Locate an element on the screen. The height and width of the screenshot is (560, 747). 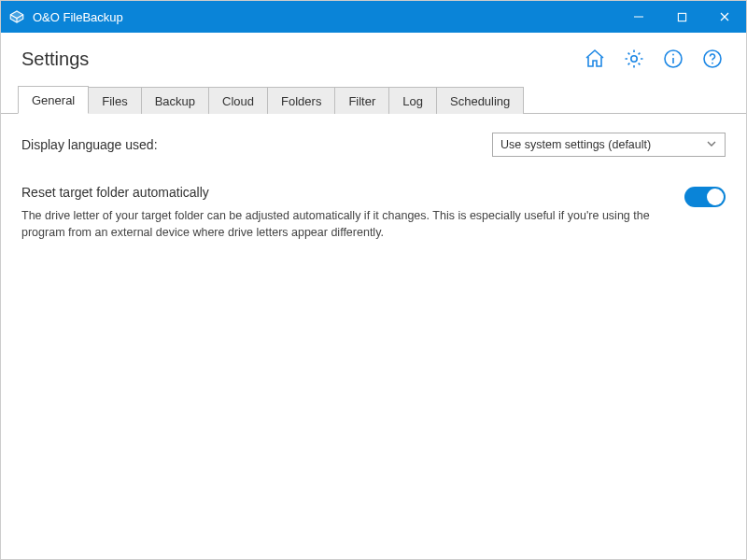
tab-folders: Folders is located at coordinates (301, 101).